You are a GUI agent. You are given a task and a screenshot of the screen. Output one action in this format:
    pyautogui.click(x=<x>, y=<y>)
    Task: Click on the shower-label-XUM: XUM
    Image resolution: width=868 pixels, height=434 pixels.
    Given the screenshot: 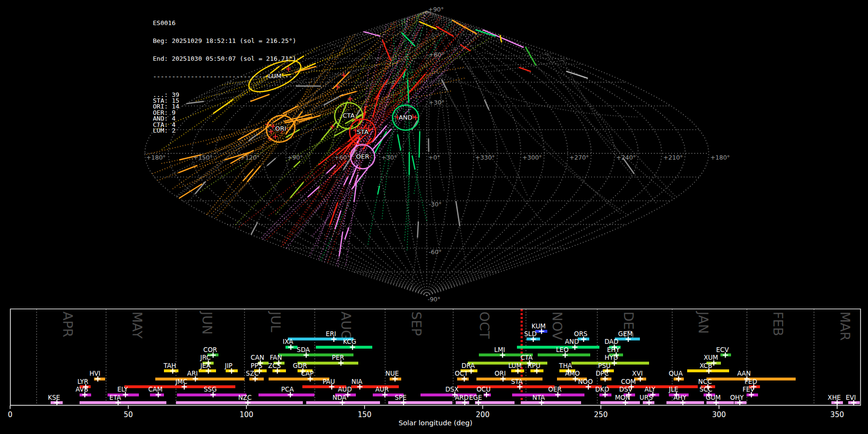 What is the action you would take?
    pyautogui.click(x=711, y=358)
    